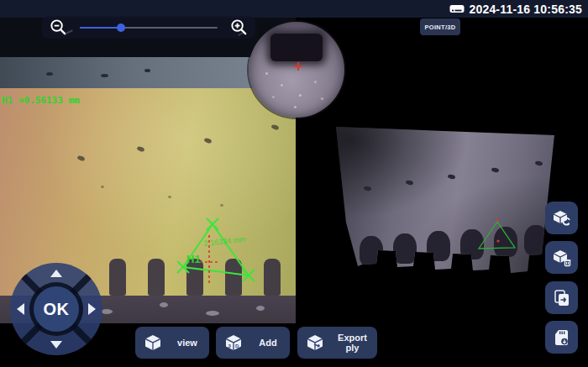 The width and height of the screenshot is (588, 367). I want to click on cube-delete-icon, so click(562, 258).